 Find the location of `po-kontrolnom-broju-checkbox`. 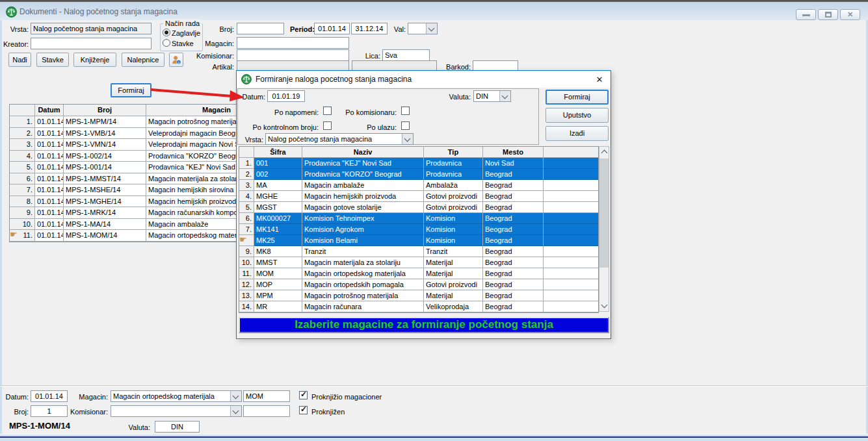

po-kontrolnom-broju-checkbox is located at coordinates (328, 126).